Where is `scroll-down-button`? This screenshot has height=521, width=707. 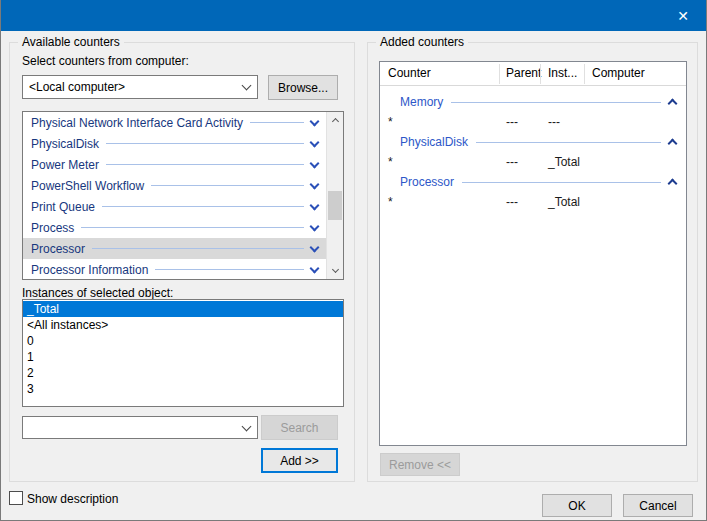 scroll-down-button is located at coordinates (335, 270).